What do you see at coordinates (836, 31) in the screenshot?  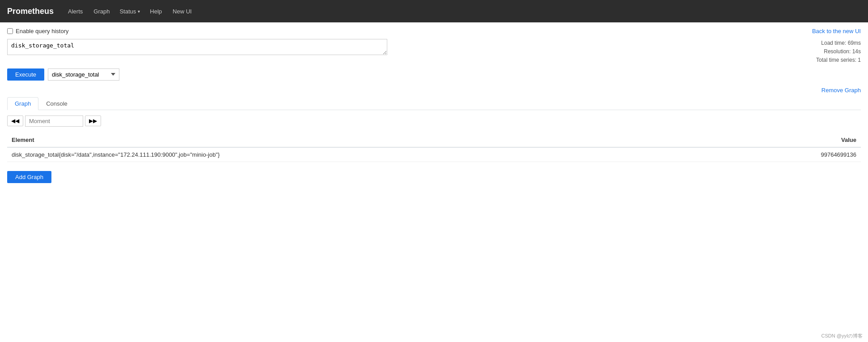 I see `back-to-new-ui-link: Back to the new UI` at bounding box center [836, 31].